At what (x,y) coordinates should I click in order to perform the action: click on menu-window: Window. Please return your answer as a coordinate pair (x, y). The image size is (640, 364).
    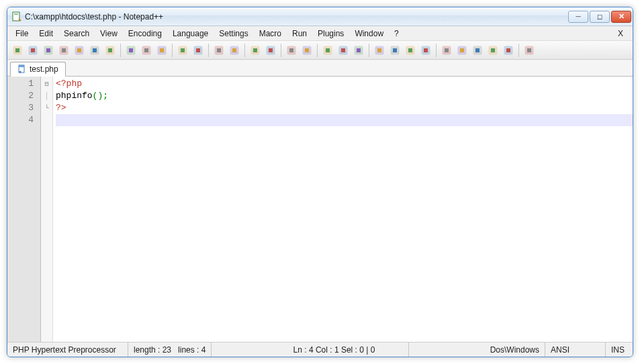
    Looking at the image, I should click on (369, 34).